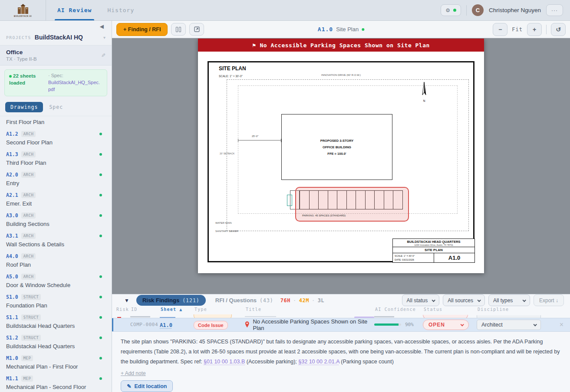  What do you see at coordinates (22, 59) in the screenshot?
I see `office-meta: TX · Type II-B` at bounding box center [22, 59].